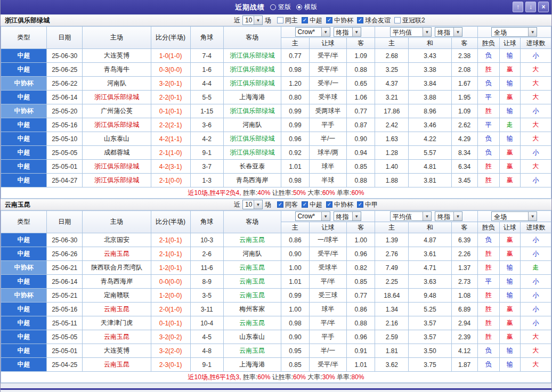 The height and width of the screenshot is (392, 552). What do you see at coordinates (509, 228) in the screenshot?
I see `col-header-handicap-result: 让球` at bounding box center [509, 228].